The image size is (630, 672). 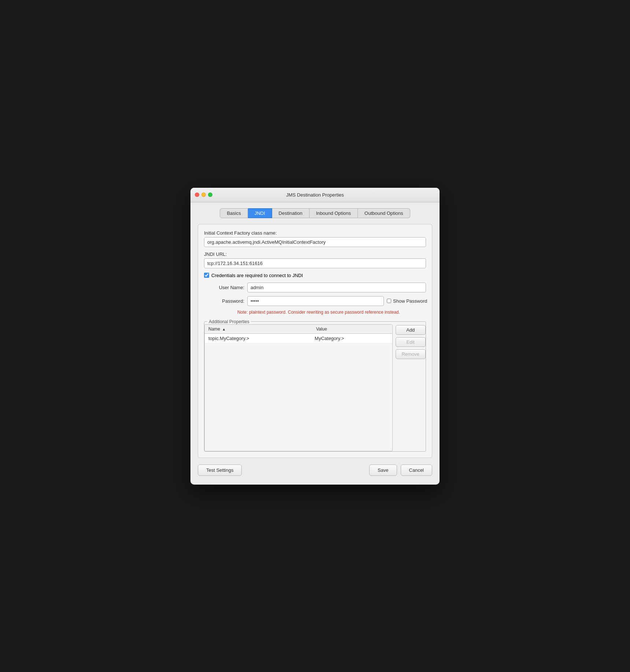 What do you see at coordinates (315, 471) in the screenshot?
I see `footer: Test Settings Save Cancel` at bounding box center [315, 471].